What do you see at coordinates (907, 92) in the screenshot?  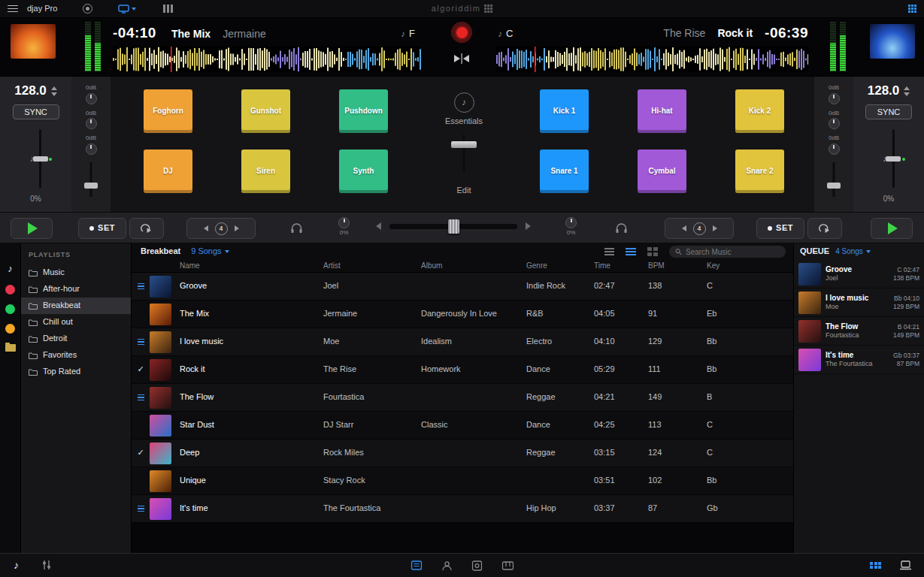 I see `deck-b-bpm-stepper` at bounding box center [907, 92].